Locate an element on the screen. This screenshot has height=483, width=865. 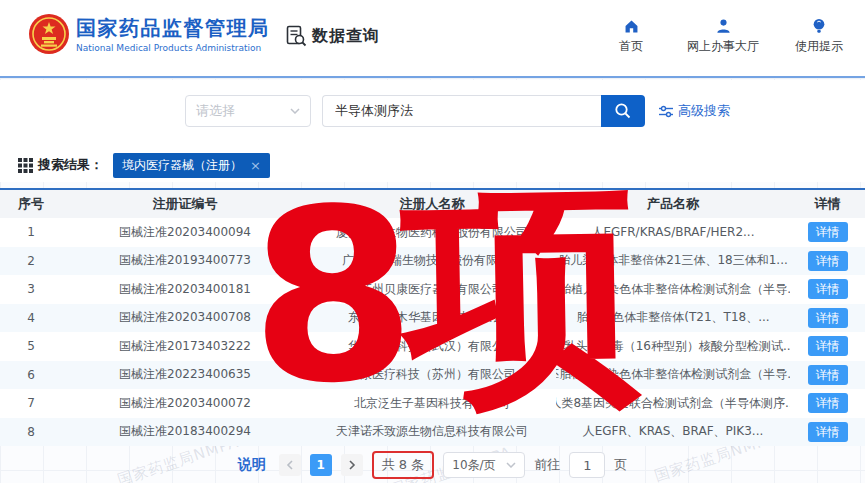
page-size-select: 10条/页 is located at coordinates (484, 465).